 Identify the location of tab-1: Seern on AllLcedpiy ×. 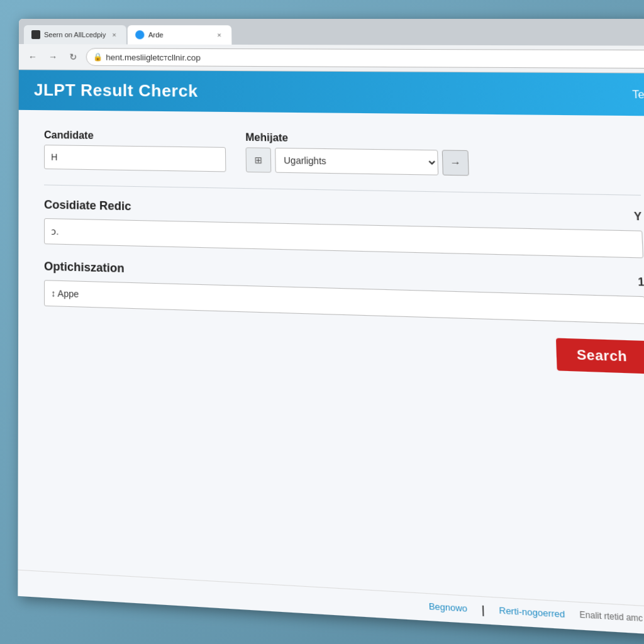
(75, 35).